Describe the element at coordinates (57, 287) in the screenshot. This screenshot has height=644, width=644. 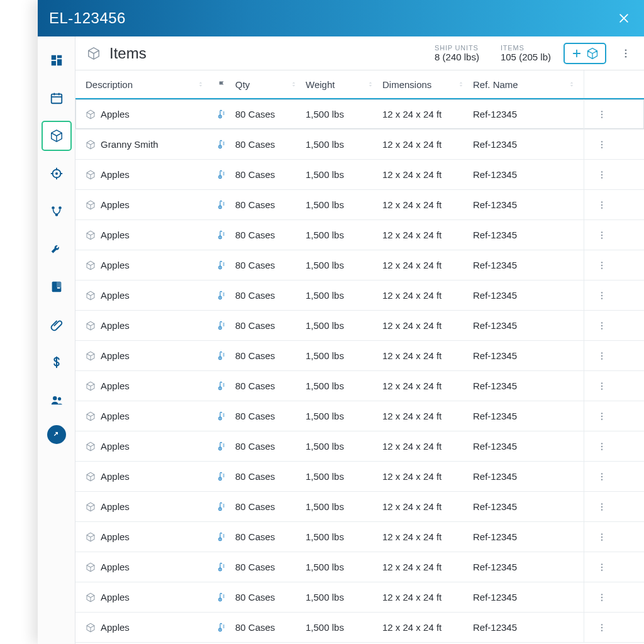
I see `nav-docs` at that location.